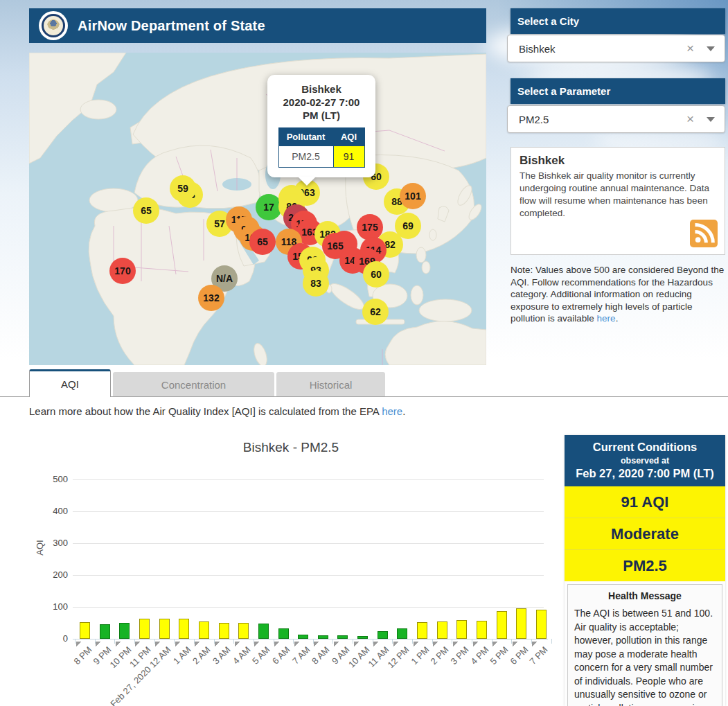 The height and width of the screenshot is (706, 728). What do you see at coordinates (603, 48) in the screenshot?
I see `city-dropdown-value: Bishkek` at bounding box center [603, 48].